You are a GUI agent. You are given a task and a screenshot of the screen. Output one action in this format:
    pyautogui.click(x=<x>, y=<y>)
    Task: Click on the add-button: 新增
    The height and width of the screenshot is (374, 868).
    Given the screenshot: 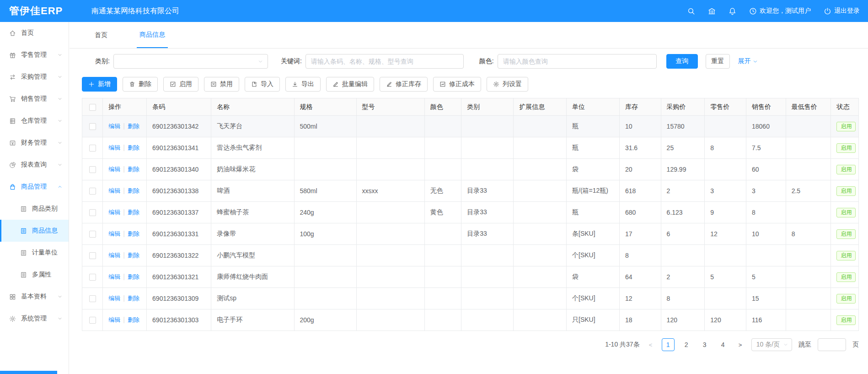 What is the action you would take?
    pyautogui.click(x=100, y=84)
    